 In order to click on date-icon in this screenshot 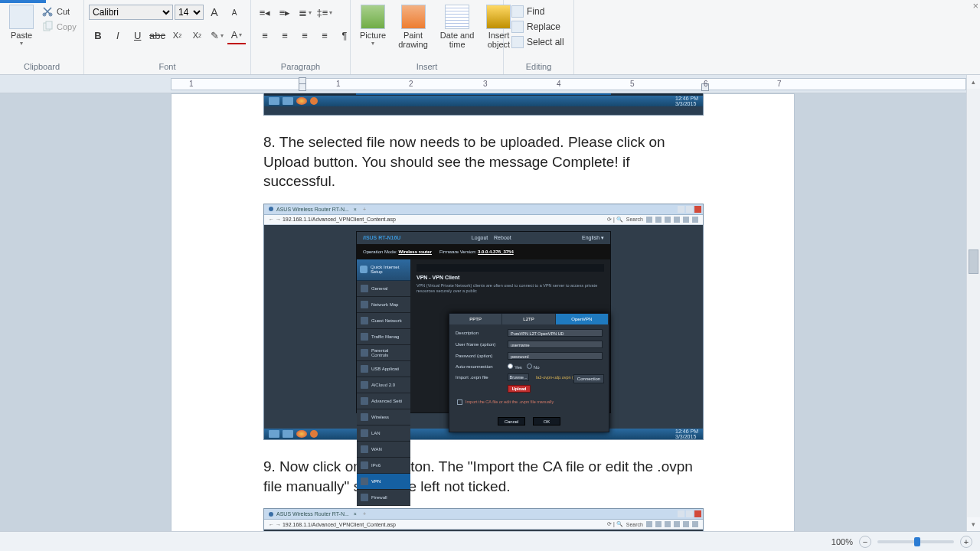, I will do `click(457, 17)`.